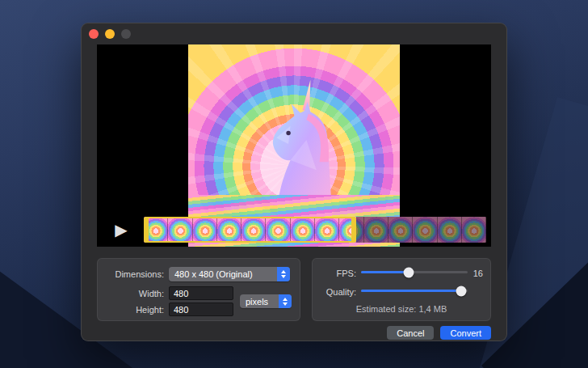 This screenshot has height=368, width=588. What do you see at coordinates (401, 290) in the screenshot?
I see `encoding-panel: FPS: 16 Quality: Estimated size: 1,4 MB` at bounding box center [401, 290].